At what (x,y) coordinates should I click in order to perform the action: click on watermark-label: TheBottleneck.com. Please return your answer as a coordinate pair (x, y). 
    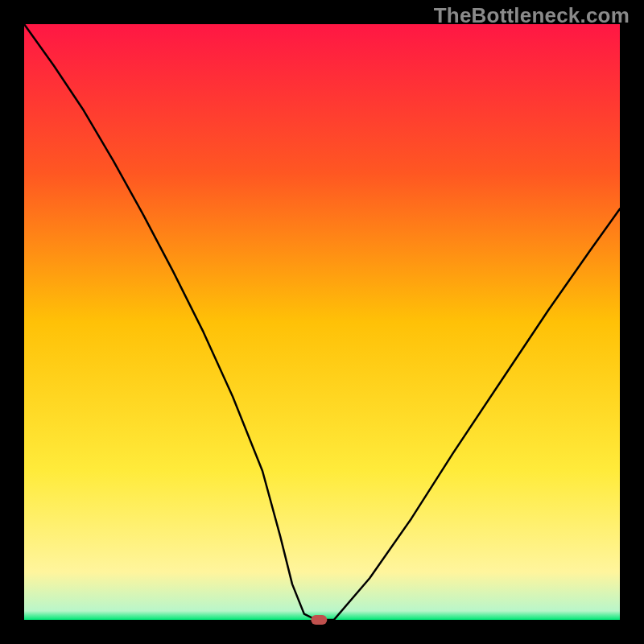
    Looking at the image, I should click on (531, 16).